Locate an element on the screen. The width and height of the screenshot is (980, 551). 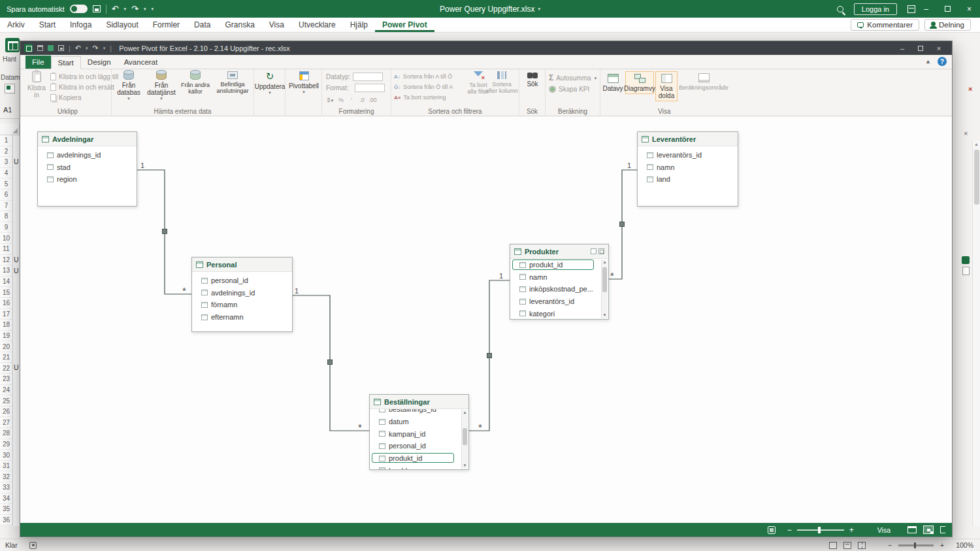
pp-minimize-button: – is located at coordinates (902, 48).